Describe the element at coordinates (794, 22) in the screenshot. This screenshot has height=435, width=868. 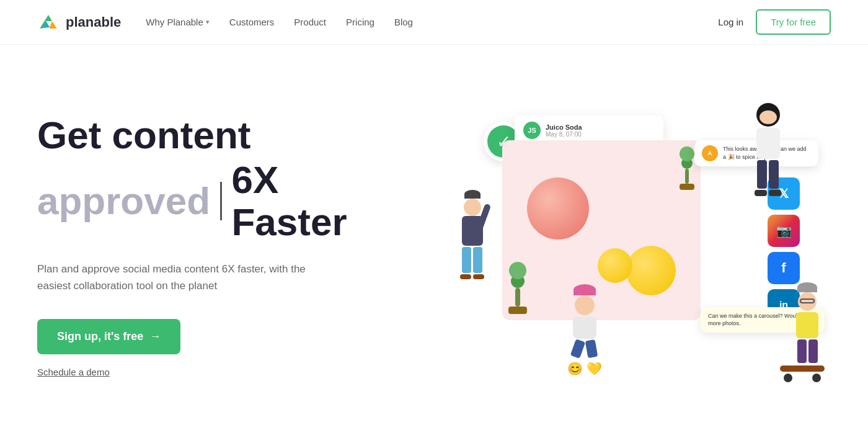
I see `try-for-free-button: Try for free` at that location.